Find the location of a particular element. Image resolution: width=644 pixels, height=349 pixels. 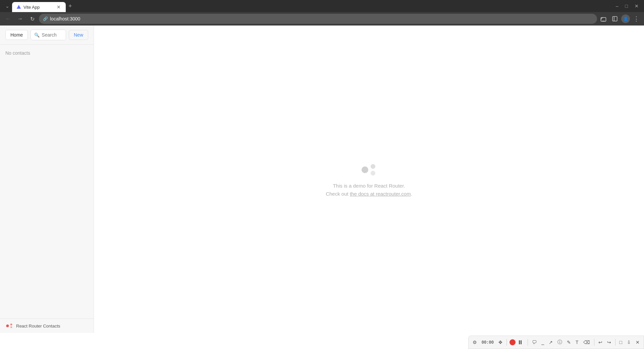

new-tab-button: + is located at coordinates (70, 6).